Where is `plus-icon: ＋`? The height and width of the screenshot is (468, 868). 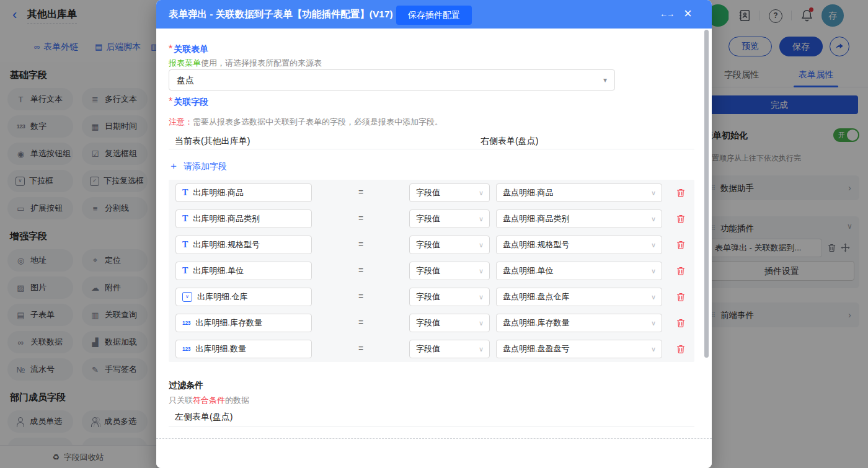 plus-icon: ＋ is located at coordinates (174, 166).